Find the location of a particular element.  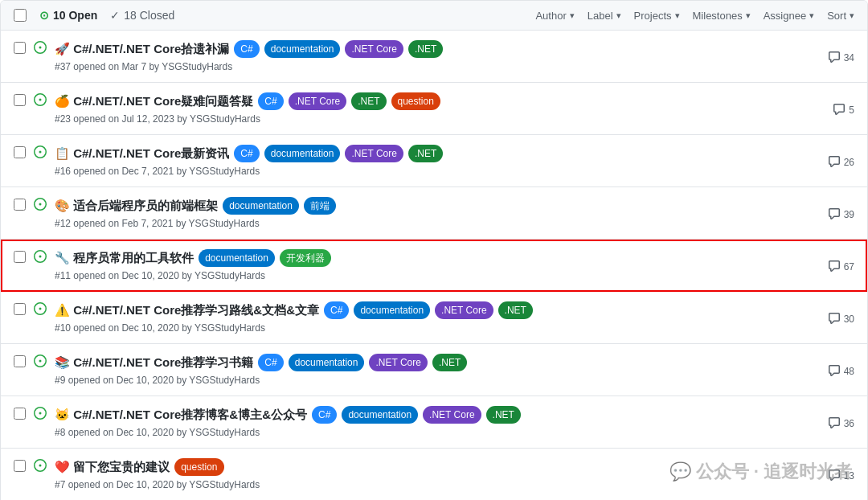

sort-chevron: ▾ is located at coordinates (852, 16).